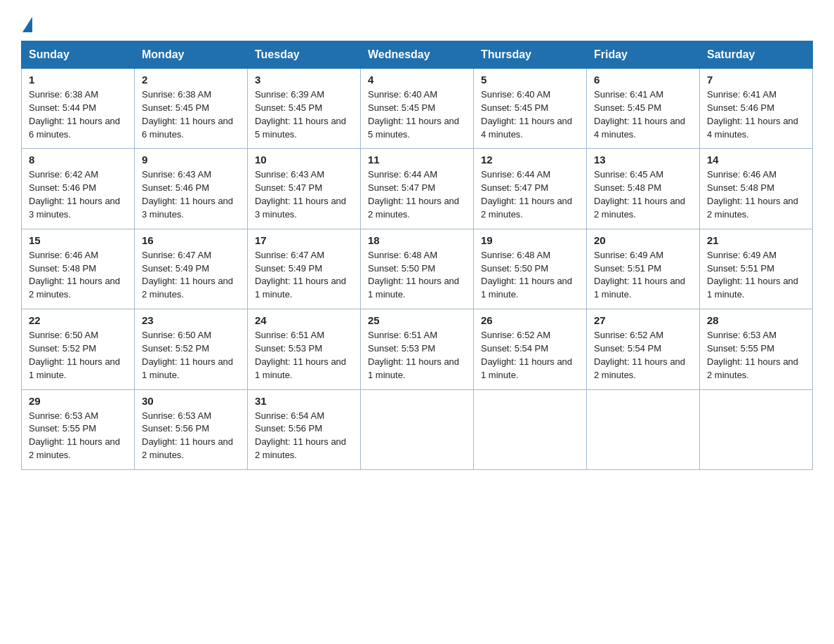  I want to click on day-info: Sunrise: 6:38 AM Sunset: 5:44 PM Dayligh…, so click(78, 115).